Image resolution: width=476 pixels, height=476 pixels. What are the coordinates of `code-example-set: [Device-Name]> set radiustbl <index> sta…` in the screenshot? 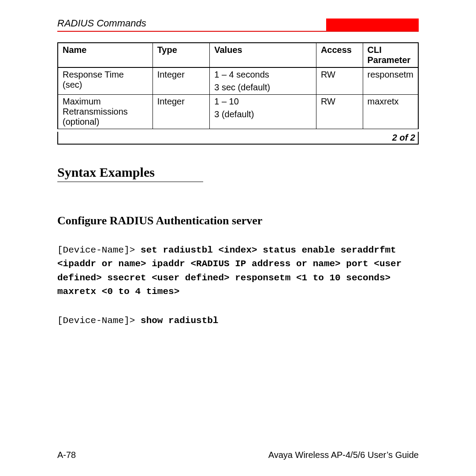 It's located at (238, 271).